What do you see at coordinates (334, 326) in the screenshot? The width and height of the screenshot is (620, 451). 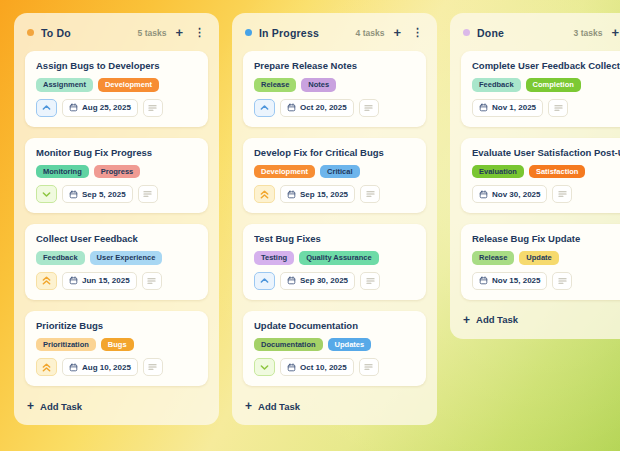 I see `card-title: Update Documentation` at bounding box center [334, 326].